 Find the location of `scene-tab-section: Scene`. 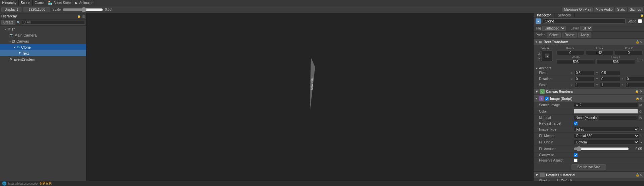

scene-tab-section: Scene is located at coordinates (26, 3).